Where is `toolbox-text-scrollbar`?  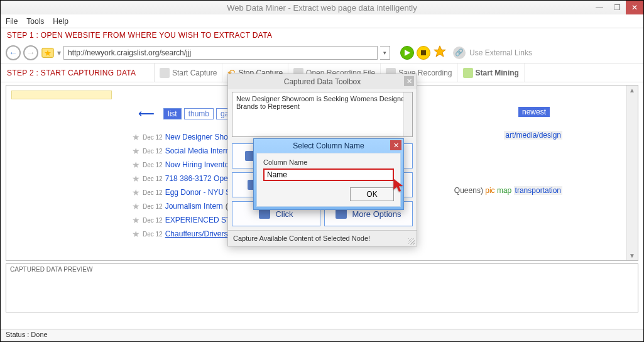
toolbox-text-scrollbar is located at coordinates (408, 114).